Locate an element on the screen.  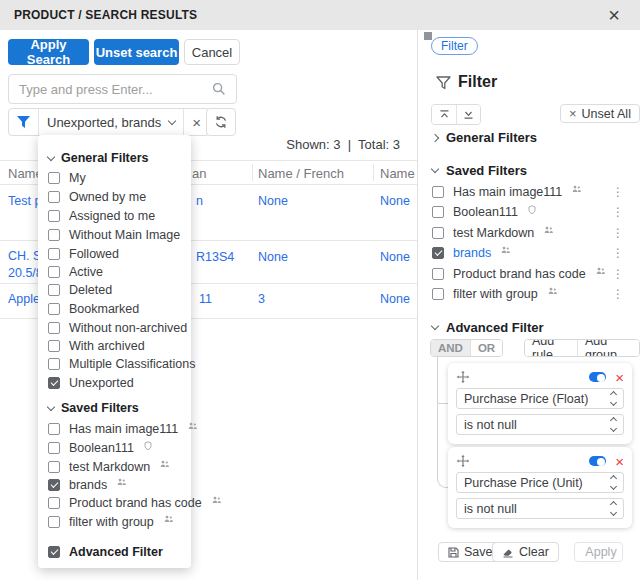
dropdown-saved-filters-header: Saved Filters is located at coordinates (94, 408).